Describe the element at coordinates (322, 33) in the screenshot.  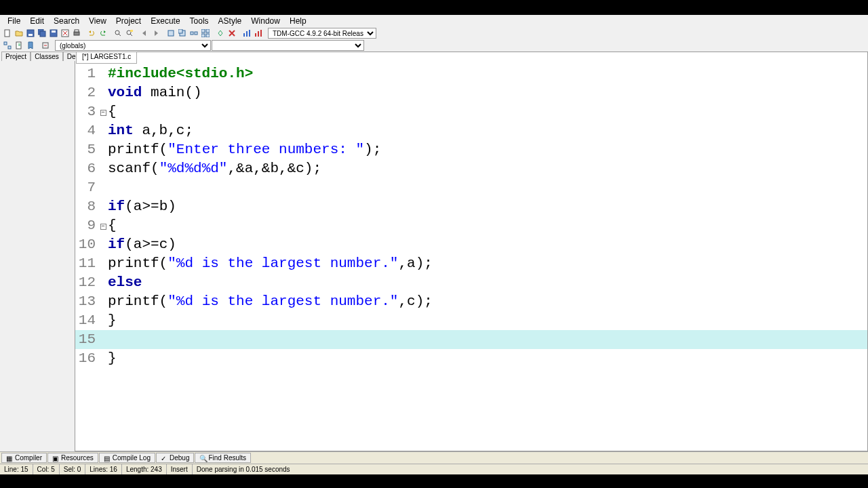
I see `compiler-profile-select: TDM-GCC 4.9.2 64-bit Release` at that location.